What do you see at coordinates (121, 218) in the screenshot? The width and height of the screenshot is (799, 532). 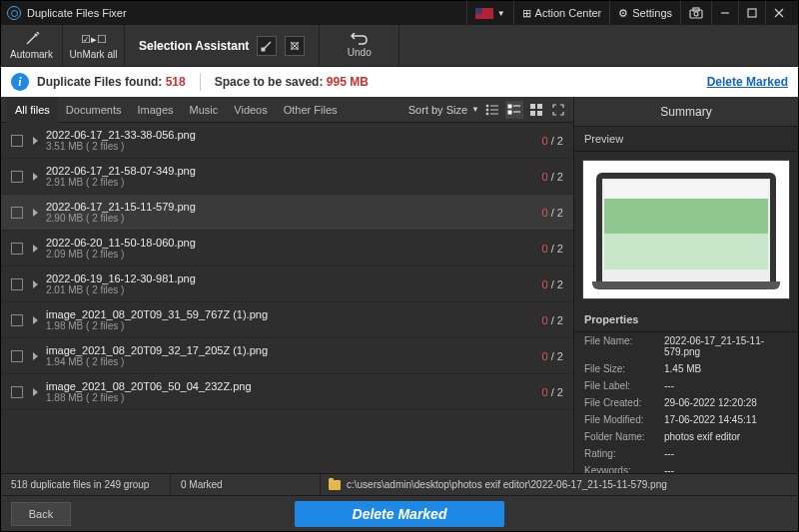 I see `file-sub: 2.90 MB ( 2 files )` at bounding box center [121, 218].